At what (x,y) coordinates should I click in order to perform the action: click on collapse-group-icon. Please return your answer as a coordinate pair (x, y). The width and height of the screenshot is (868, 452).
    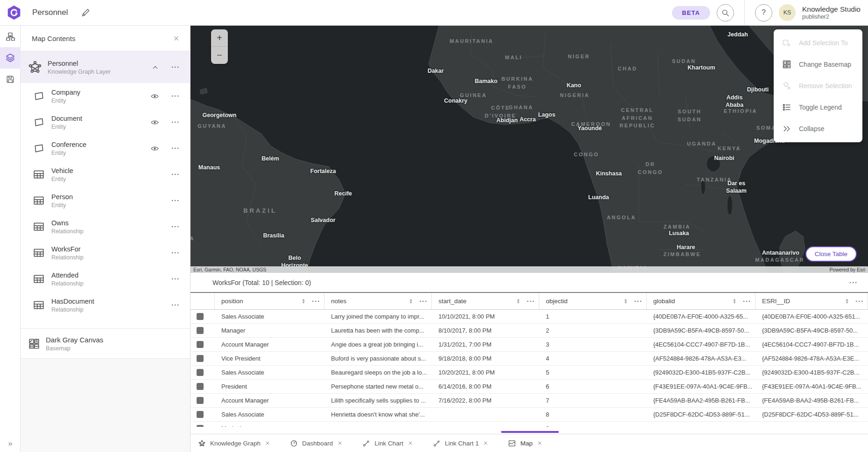
    Looking at the image, I should click on (155, 67).